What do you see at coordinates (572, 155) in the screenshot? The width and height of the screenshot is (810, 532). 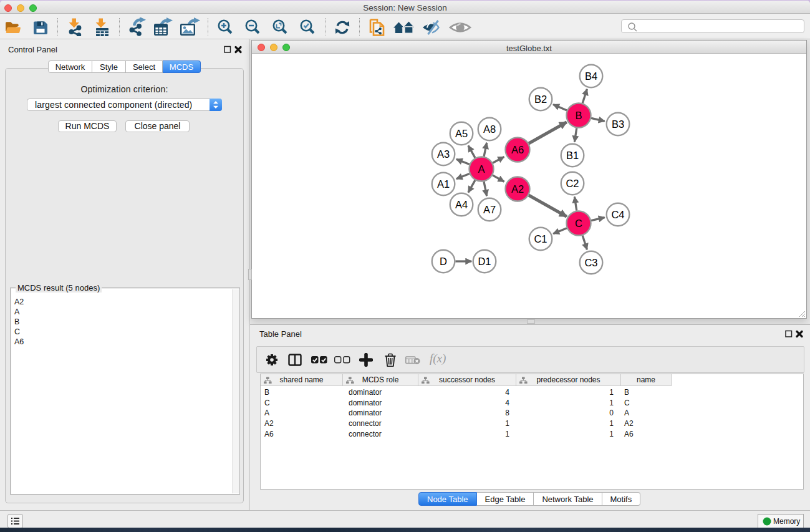 I see `svg-text: B1` at bounding box center [572, 155].